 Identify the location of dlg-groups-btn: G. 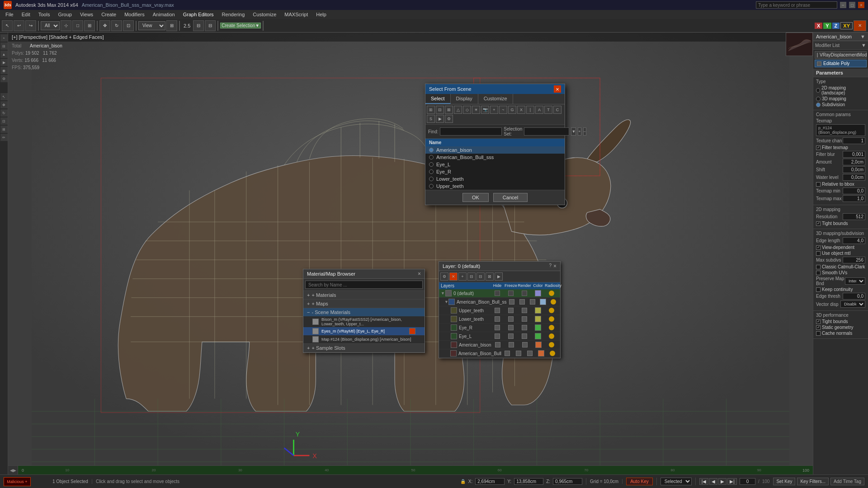
(512, 110).